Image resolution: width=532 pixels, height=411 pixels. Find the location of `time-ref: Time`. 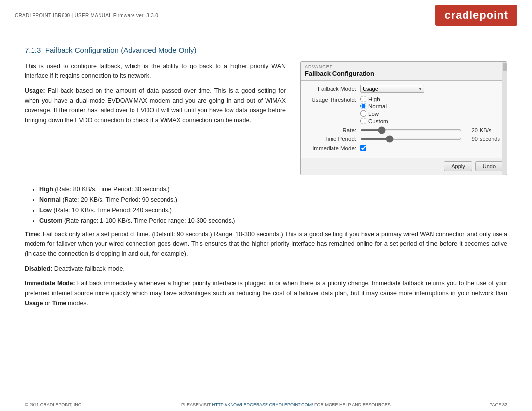

time-ref: Time is located at coordinates (59, 303).